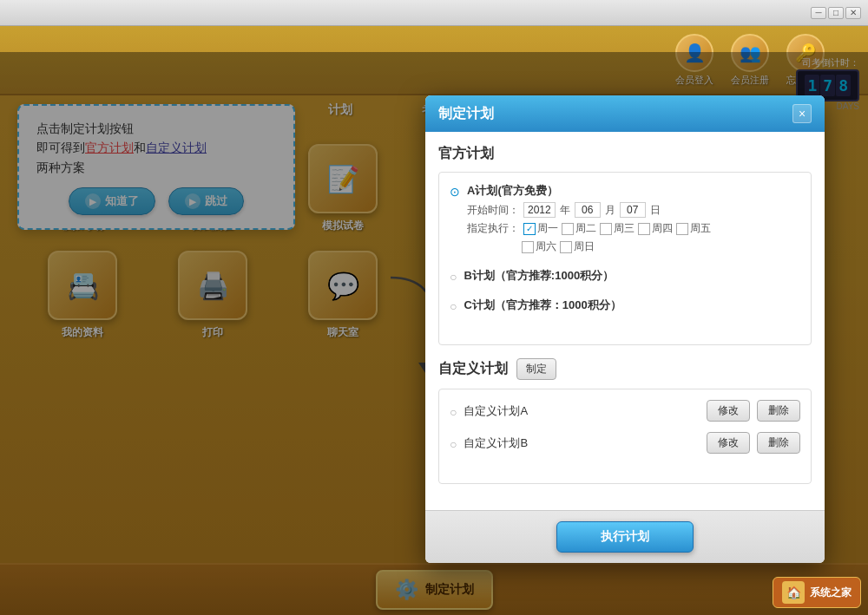 The height and width of the screenshot is (615, 868). What do you see at coordinates (662, 229) in the screenshot?
I see `cb-thursday-label: 周四` at bounding box center [662, 229].